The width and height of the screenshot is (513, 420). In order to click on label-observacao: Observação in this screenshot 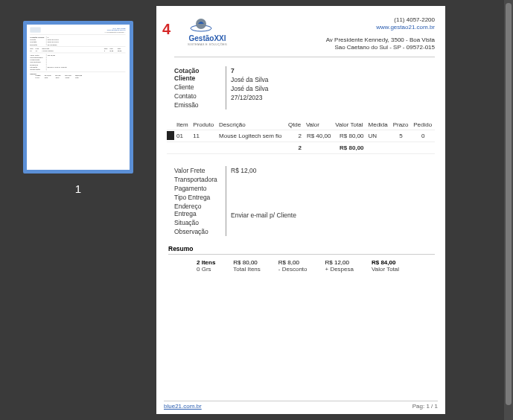, I will do `click(198, 232)`.